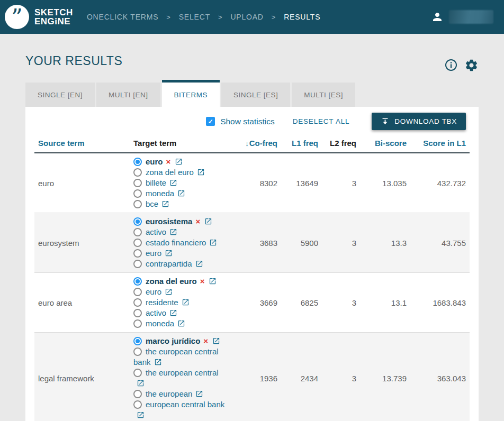  What do you see at coordinates (471, 66) in the screenshot?
I see `settings-button` at bounding box center [471, 66].